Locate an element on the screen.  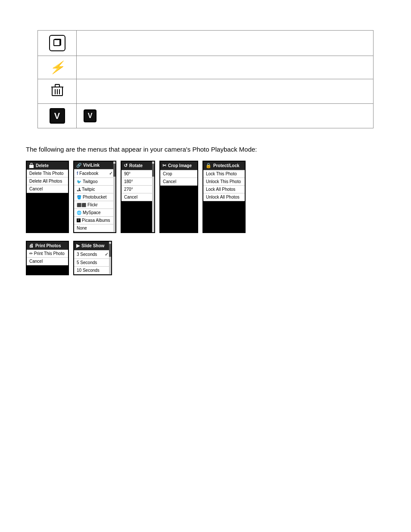
delete-all-photos: Delete All Photos is located at coordinates (47, 181).